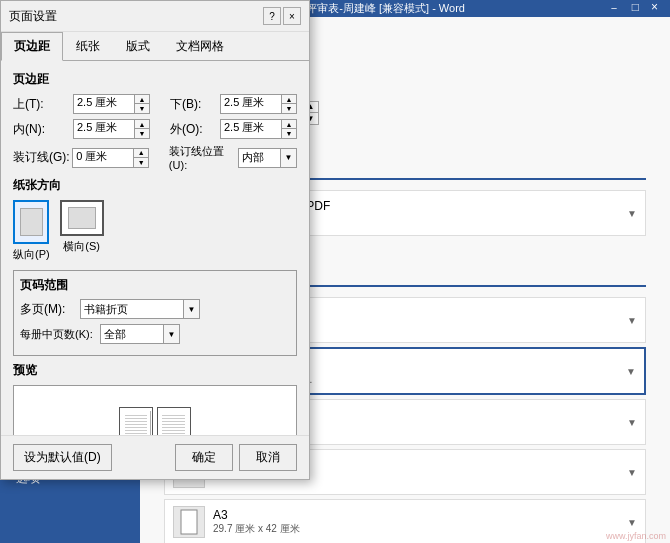 The width and height of the screenshot is (670, 543). Describe the element at coordinates (31, 222) in the screenshot. I see `portrait-preview` at that location.